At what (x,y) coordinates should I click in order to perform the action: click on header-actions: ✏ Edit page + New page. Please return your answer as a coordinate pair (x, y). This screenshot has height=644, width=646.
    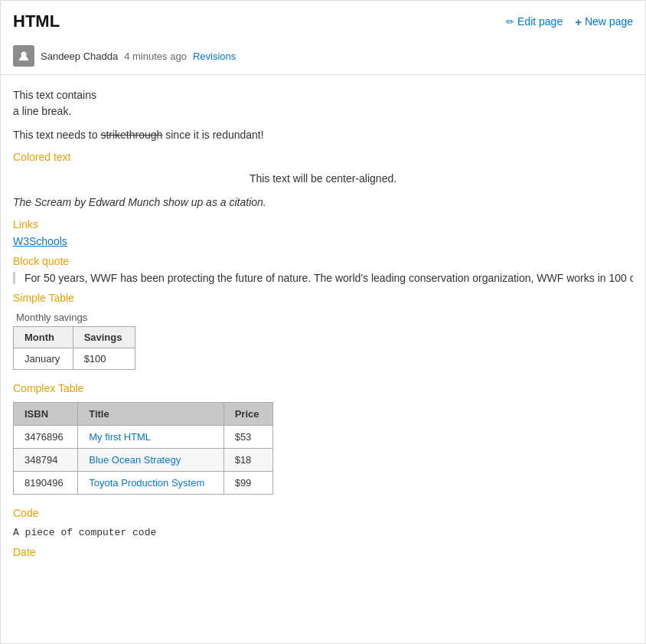
    Looking at the image, I should click on (569, 21).